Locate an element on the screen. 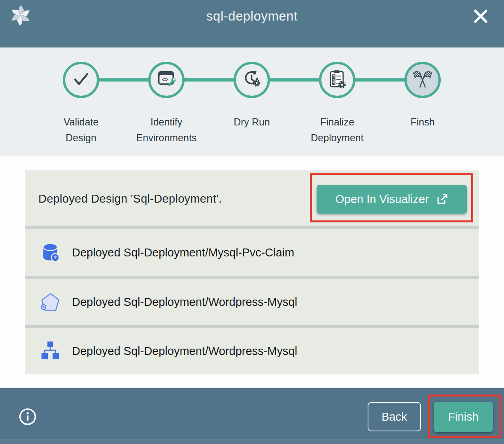 The width and height of the screenshot is (504, 444). list-item-wordpress-mysql-1: Deployed Sql-Deployment/Wordpress-Mysql is located at coordinates (252, 302).